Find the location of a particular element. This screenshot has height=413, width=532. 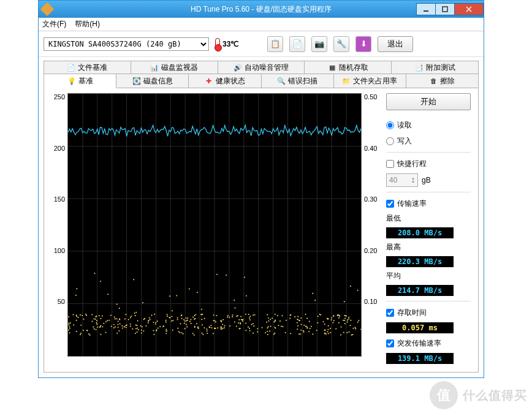

tab-random-access: ▦随机存取 is located at coordinates (348, 67).